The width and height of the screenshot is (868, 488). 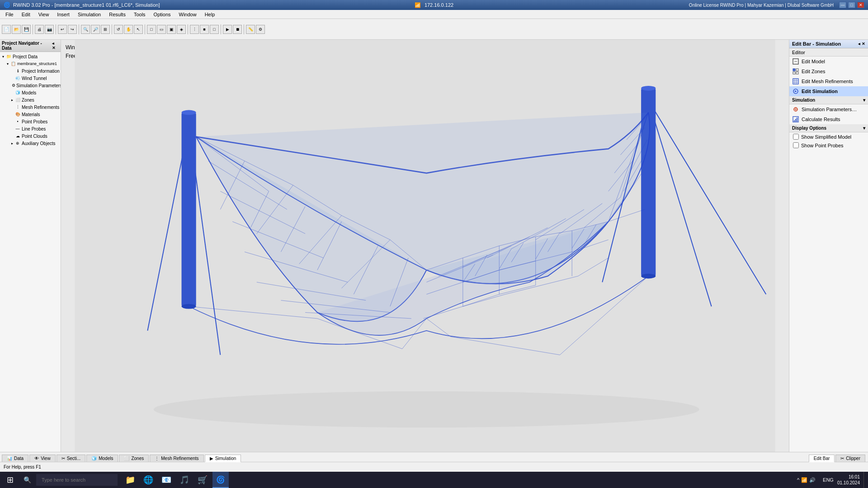 I want to click on search-button: 🔍, so click(x=27, y=480).